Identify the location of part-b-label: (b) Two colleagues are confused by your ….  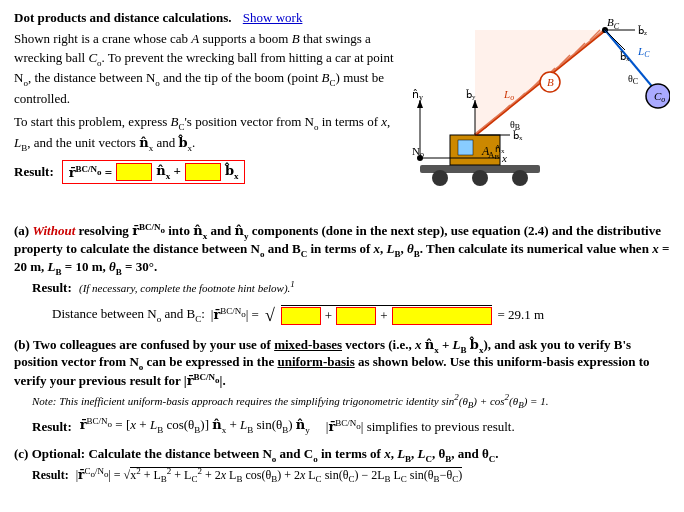
(342, 364).